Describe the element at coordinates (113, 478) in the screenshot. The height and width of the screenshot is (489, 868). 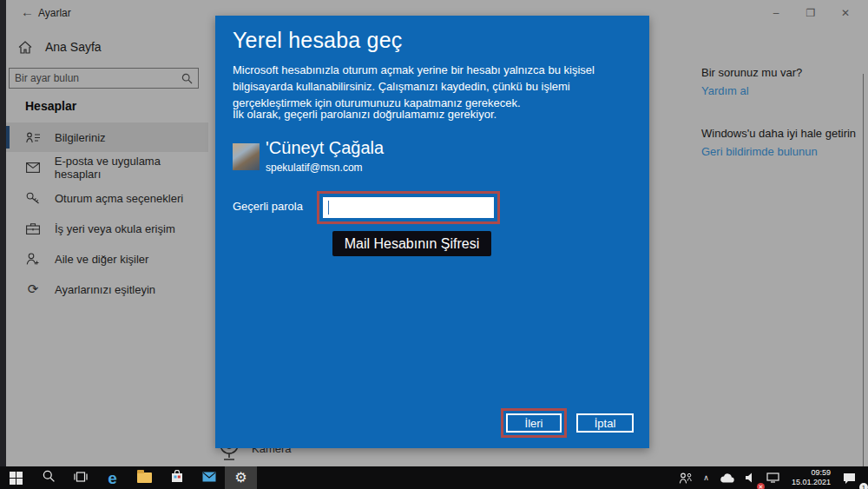
I see `edge-icon: e` at that location.